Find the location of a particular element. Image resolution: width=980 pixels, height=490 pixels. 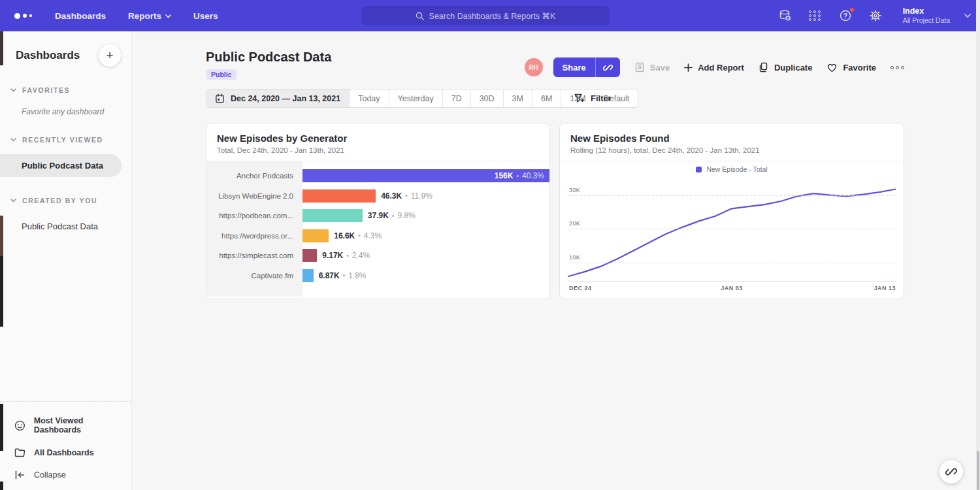

scrollbar-thumb is located at coordinates (978, 470).